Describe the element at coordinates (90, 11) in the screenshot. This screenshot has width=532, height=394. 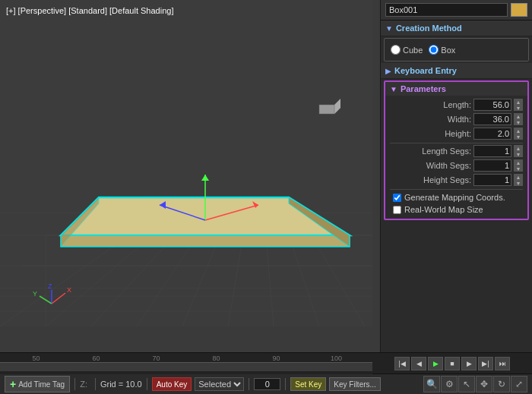
I see `viewport-label-text: [+] [Perspective] [Standard] [Default Sh…` at that location.